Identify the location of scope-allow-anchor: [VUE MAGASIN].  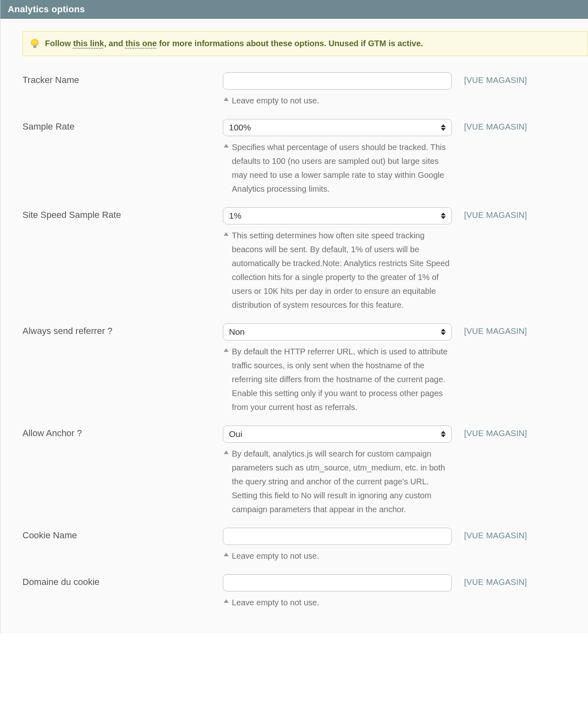
(526, 432).